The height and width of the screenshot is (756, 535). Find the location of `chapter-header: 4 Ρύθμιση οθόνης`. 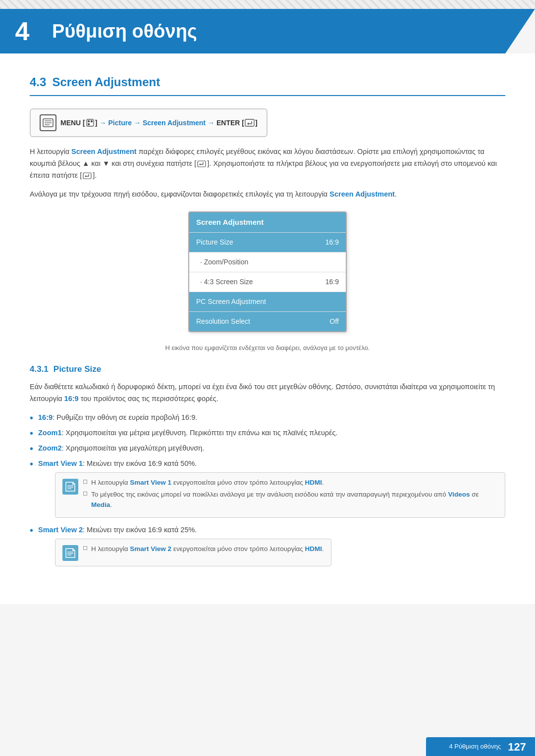

chapter-header: 4 Ρύθμιση οθόνης is located at coordinates (268, 31).